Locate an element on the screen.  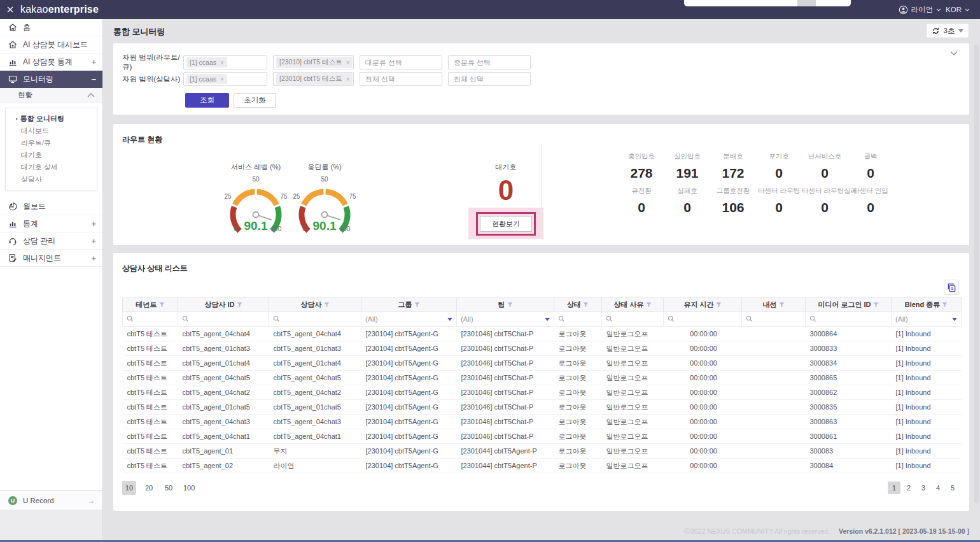
sidebar-subitem: ▪통합 모니터링 is located at coordinates (51, 118).